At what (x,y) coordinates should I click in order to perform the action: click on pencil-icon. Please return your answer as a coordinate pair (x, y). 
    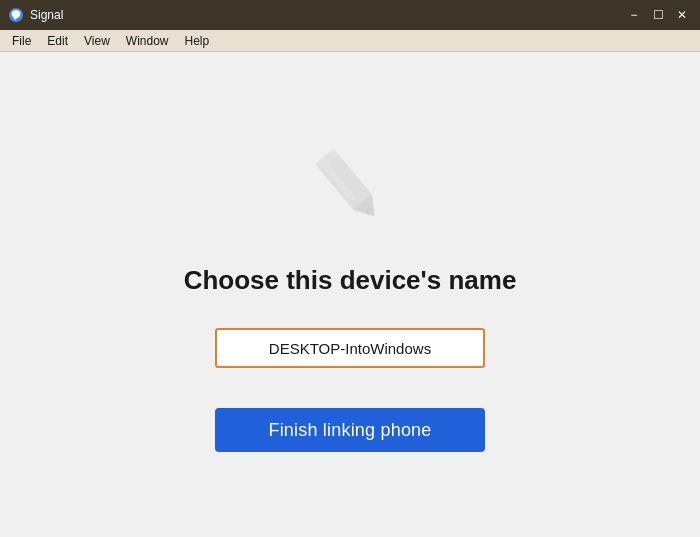
    Looking at the image, I should click on (350, 187).